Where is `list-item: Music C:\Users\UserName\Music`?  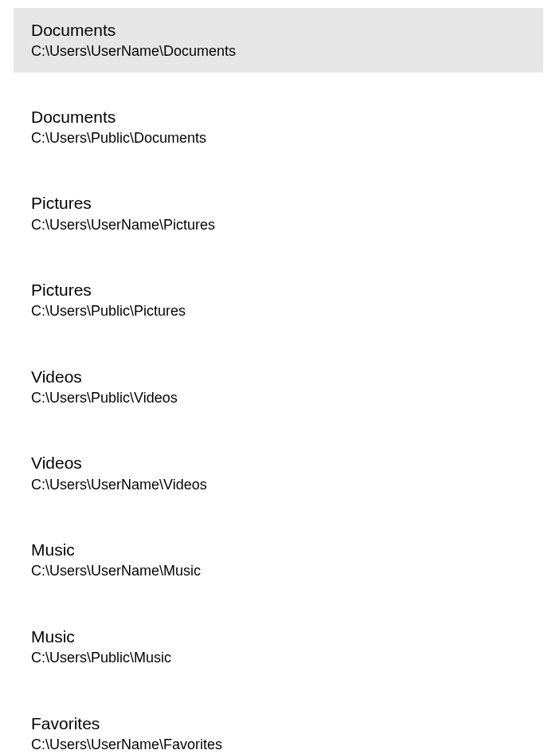 list-item: Music C:\Users\UserName\Music is located at coordinates (279, 560).